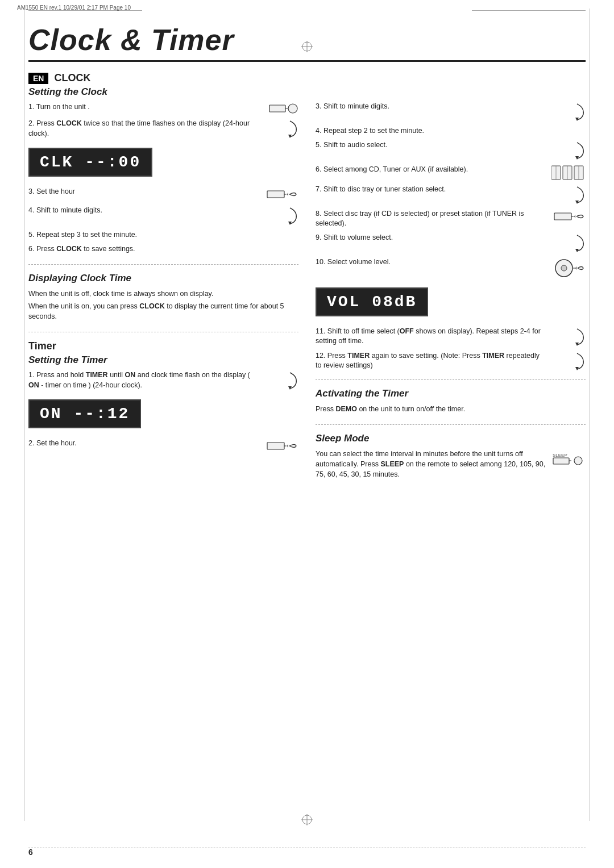 Image resolution: width=614 pixels, height=868 pixels. Describe the element at coordinates (85, 414) in the screenshot. I see `on-display: ON --:12` at that location.